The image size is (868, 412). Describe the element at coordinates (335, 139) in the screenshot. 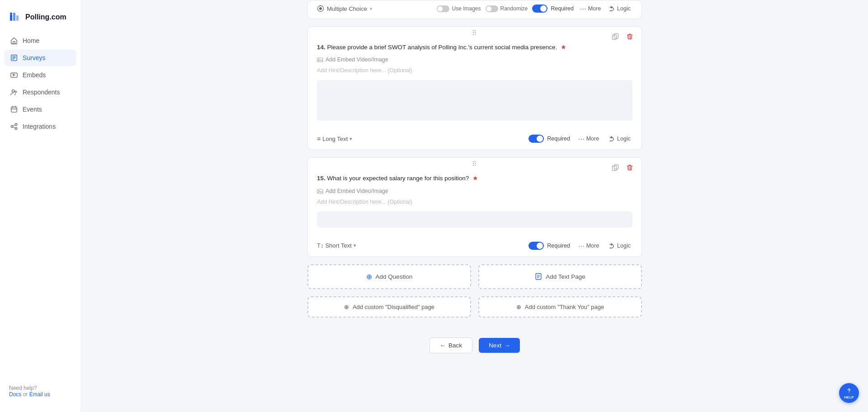

I see `type-selector-14: ≡ Long Text ▾` at that location.